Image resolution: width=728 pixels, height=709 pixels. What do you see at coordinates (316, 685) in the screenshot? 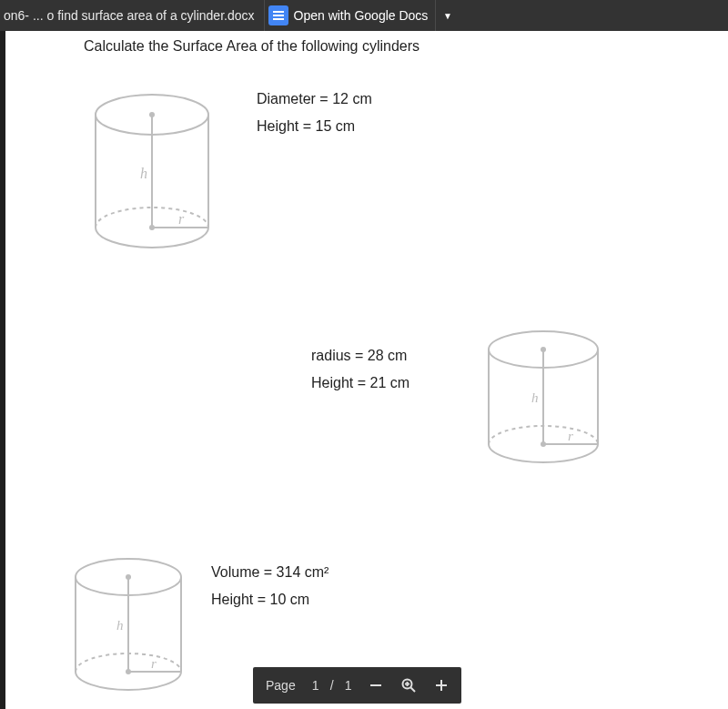
I see `page-current: 1` at bounding box center [316, 685].